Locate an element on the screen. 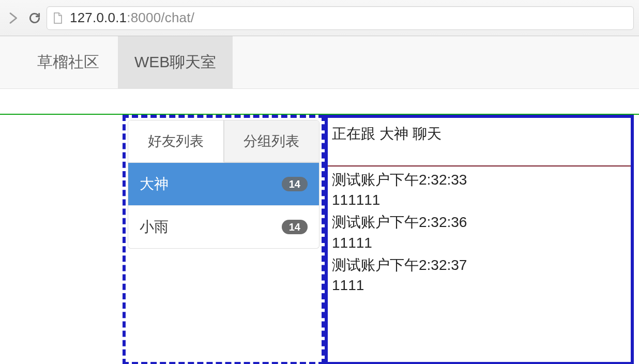 The height and width of the screenshot is (364, 639). url-host: 127.0.0.1 is located at coordinates (98, 18).